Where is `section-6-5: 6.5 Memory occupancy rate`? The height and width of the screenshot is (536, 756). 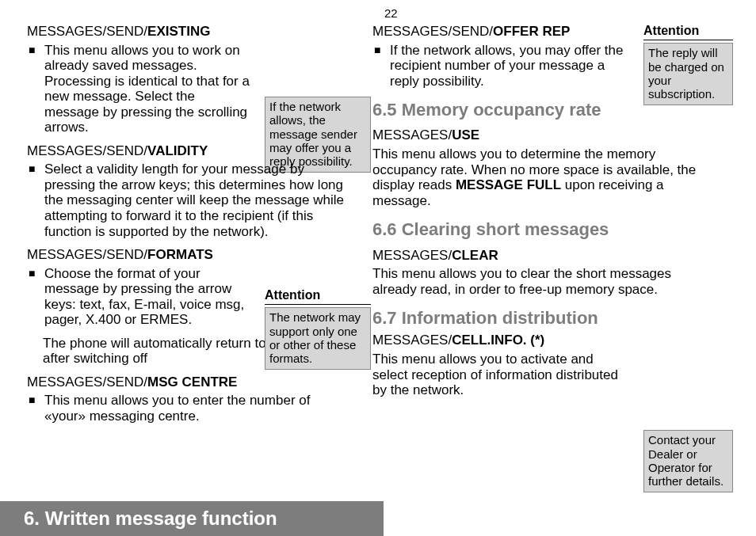
section-6-5: 6.5 Memory occupancy rate is located at coordinates (503, 109).